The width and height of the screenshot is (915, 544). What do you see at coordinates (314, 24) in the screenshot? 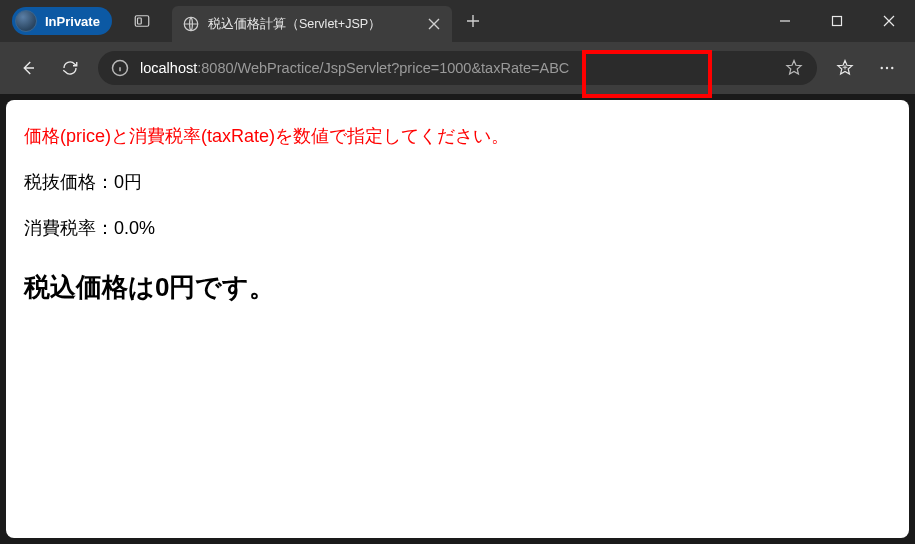
I see `tab-title: 税込価格計算（Servlet+JSP）` at bounding box center [314, 24].